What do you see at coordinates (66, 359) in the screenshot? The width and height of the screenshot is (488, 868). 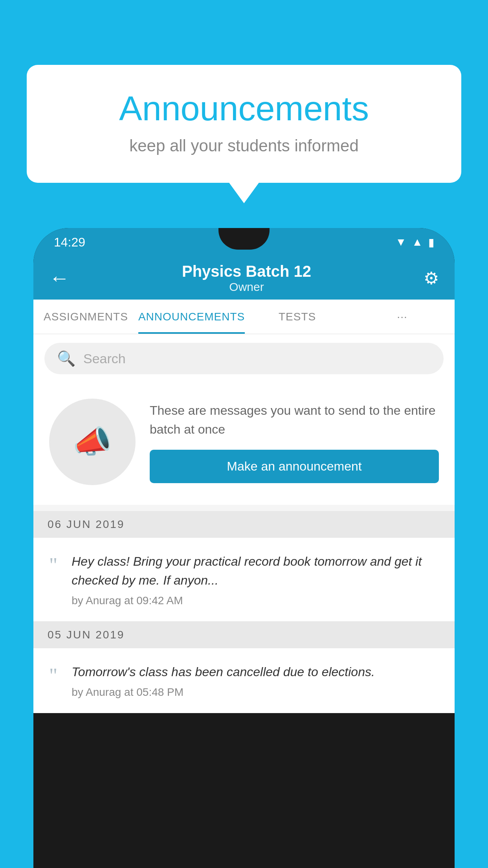 I see `search-icon: 🔍` at bounding box center [66, 359].